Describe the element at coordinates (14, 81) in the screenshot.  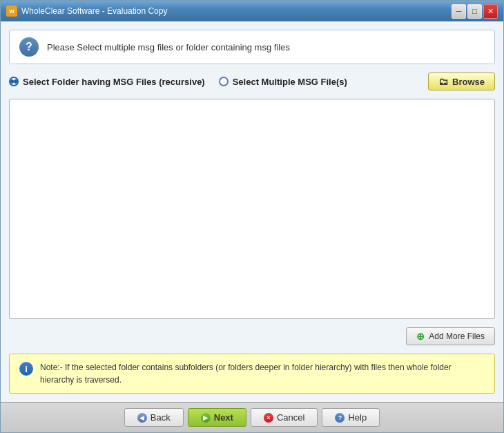
I see `radio-folder-input` at that location.